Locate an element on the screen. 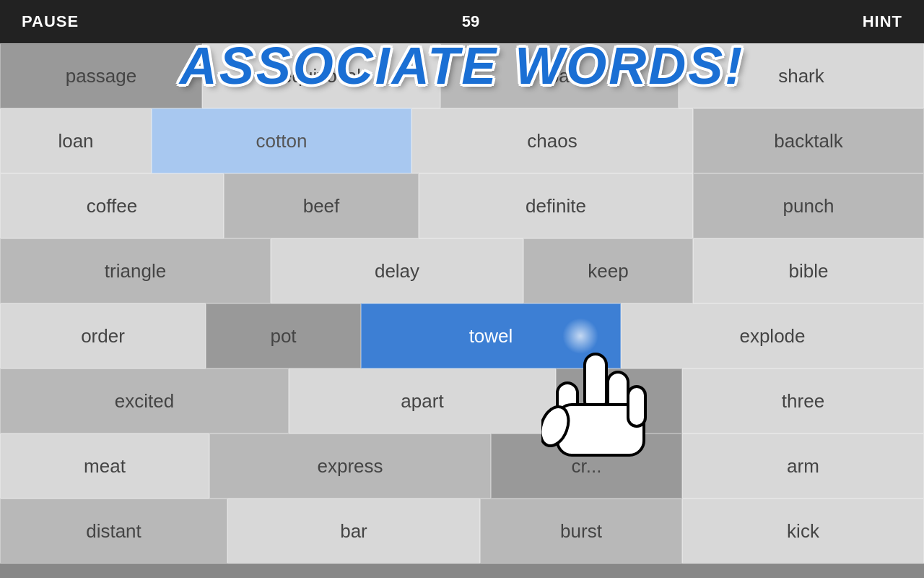  cell-equivocal: equivocal is located at coordinates (321, 76).